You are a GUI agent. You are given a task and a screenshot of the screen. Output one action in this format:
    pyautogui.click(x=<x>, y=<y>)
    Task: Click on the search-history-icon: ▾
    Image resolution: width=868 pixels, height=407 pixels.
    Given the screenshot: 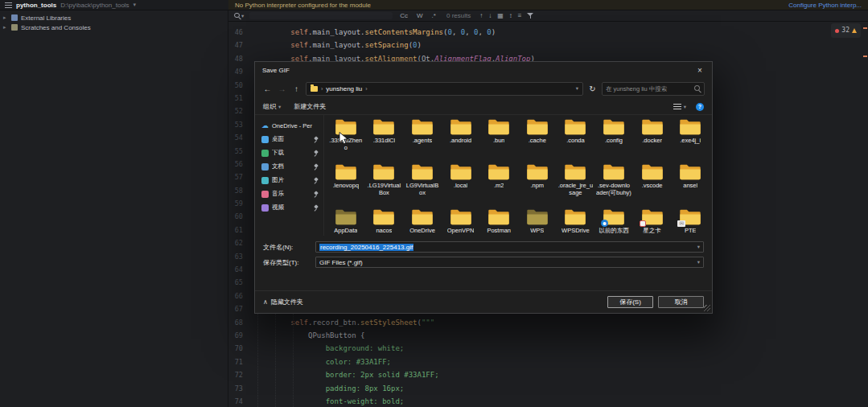 What is the action you would take?
    pyautogui.click(x=239, y=16)
    